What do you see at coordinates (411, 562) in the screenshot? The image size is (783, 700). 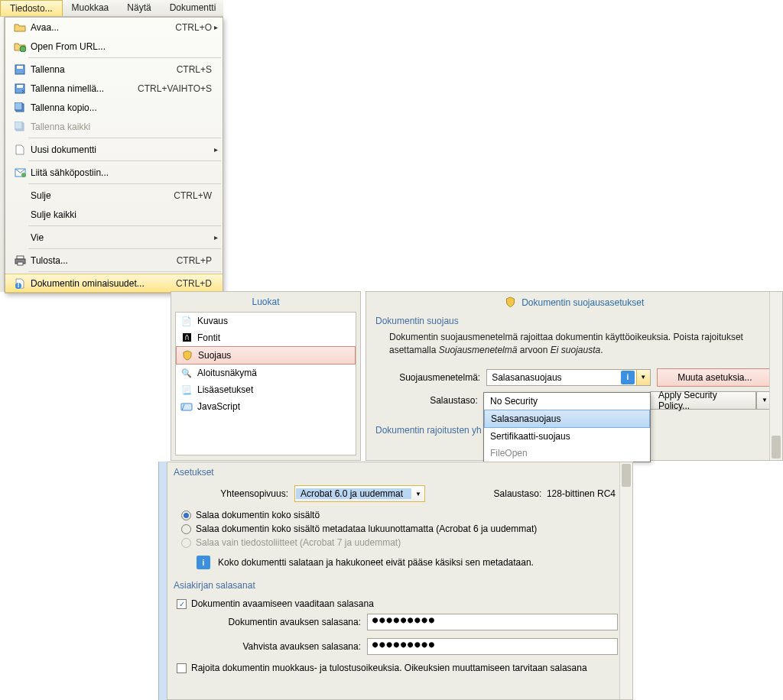 I see `info-row: i Koko dokumentti salataan ja hakukoneet…` at bounding box center [411, 562].